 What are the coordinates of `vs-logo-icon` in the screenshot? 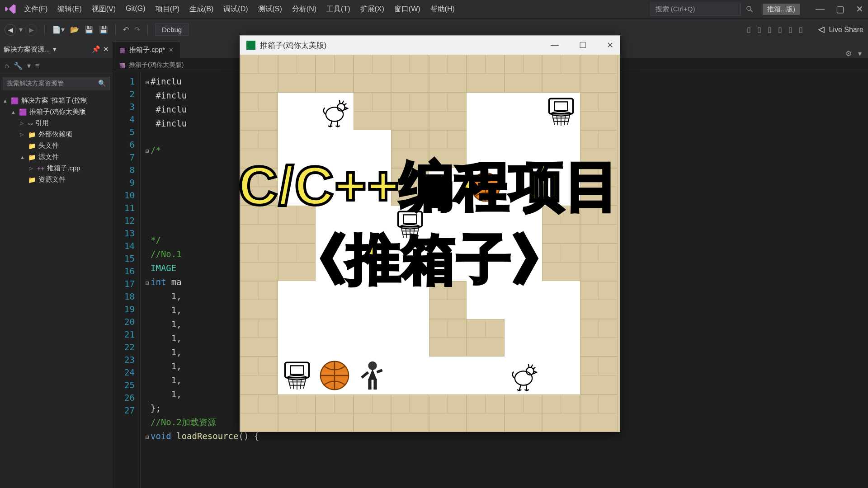 It's located at (11, 9).